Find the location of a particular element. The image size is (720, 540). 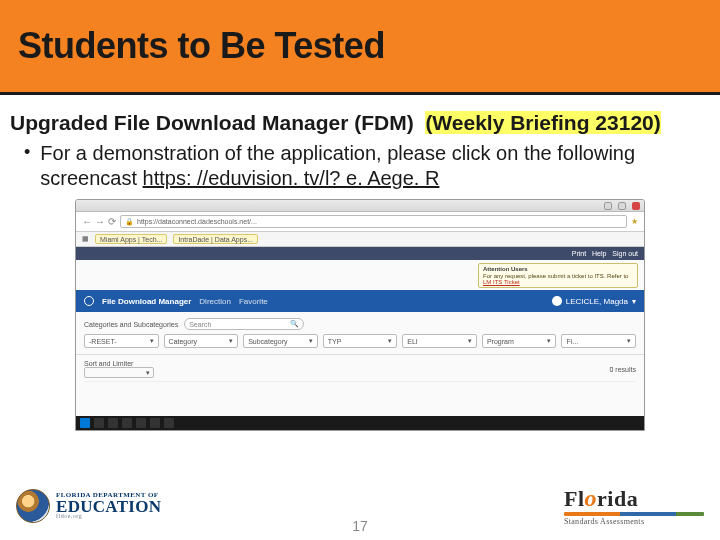

filter-dropdown: -RESET-▾ is located at coordinates (122, 341).